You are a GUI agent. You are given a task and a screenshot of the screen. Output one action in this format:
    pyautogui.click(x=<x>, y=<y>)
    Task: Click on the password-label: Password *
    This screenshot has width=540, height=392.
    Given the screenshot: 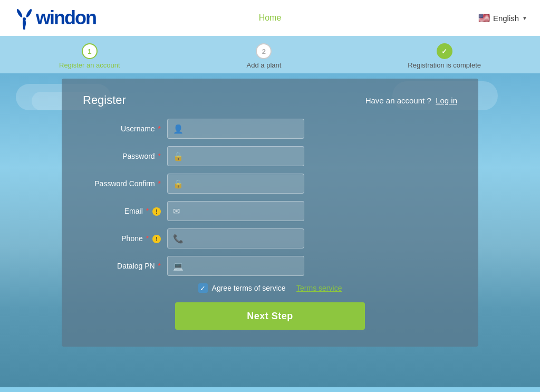 What is the action you would take?
    pyautogui.click(x=125, y=156)
    